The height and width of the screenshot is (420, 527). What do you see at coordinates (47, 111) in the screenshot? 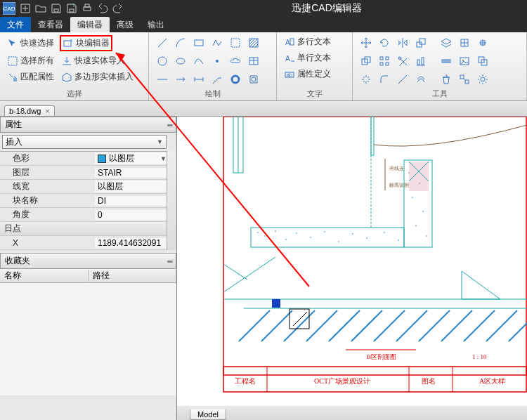
I see `close-icon: ×` at bounding box center [47, 111].